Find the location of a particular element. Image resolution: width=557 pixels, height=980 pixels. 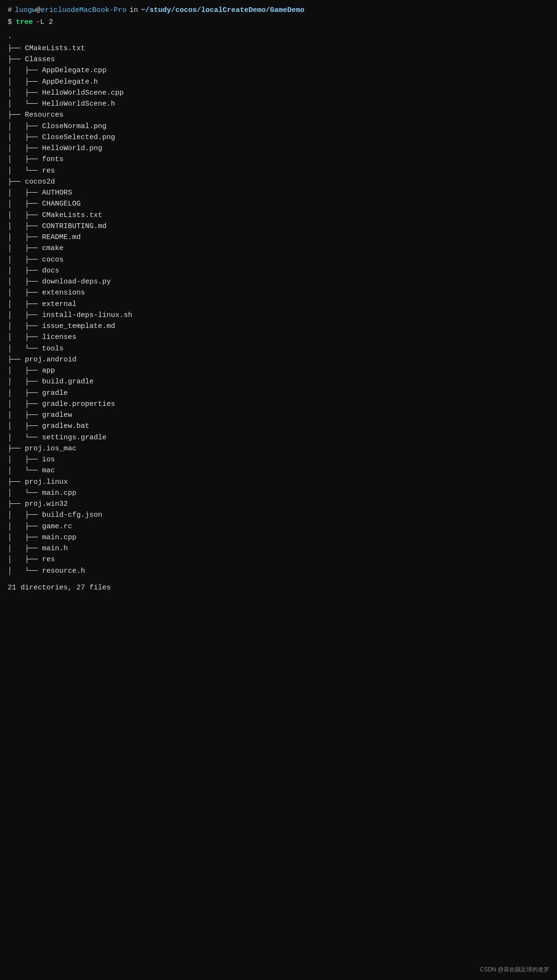

tree-item: gradlew.bat is located at coordinates (66, 426).